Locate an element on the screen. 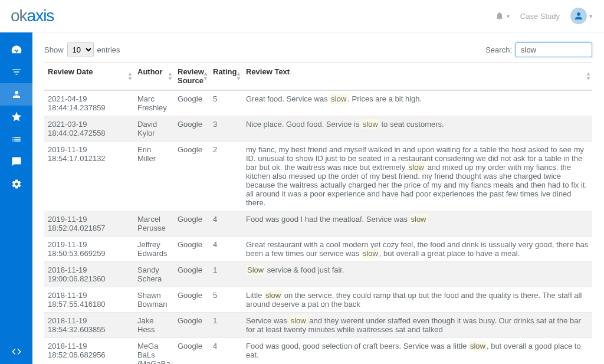 This screenshot has width=604, height=364. table-controls: Show 10 entries Search: is located at coordinates (319, 50).